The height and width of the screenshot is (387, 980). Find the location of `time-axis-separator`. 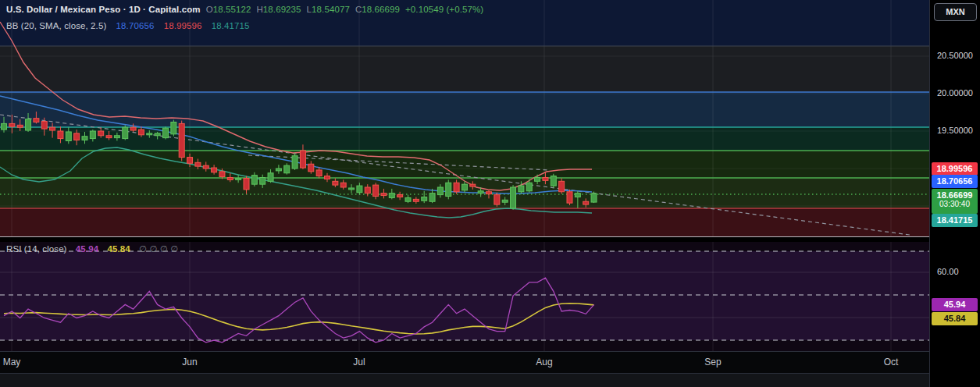

time-axis-separator is located at coordinates (490, 351).